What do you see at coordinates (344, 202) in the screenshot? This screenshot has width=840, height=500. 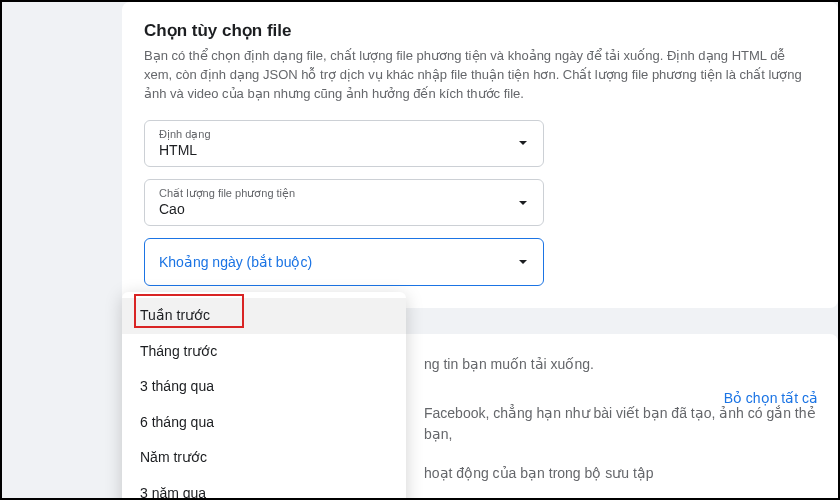 I see `quality-select: Chất lượng file phương tiện Cao` at bounding box center [344, 202].